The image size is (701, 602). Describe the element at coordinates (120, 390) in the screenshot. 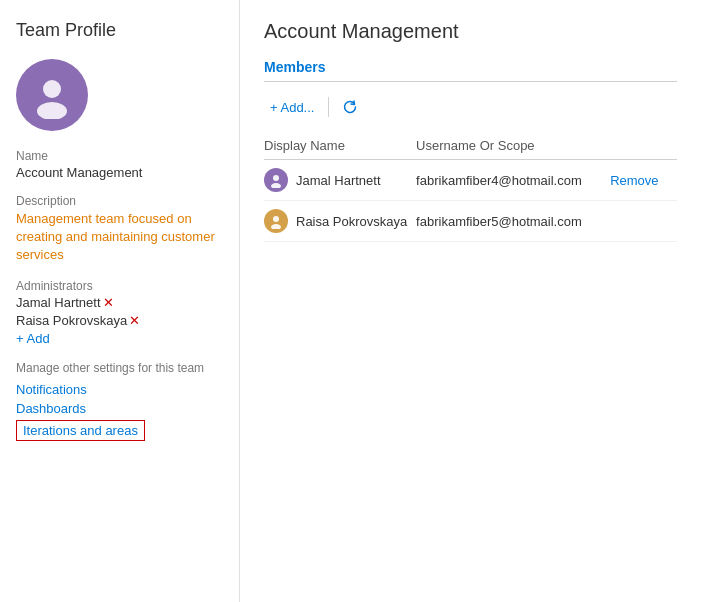

I see `notifications-link: Notifications` at that location.